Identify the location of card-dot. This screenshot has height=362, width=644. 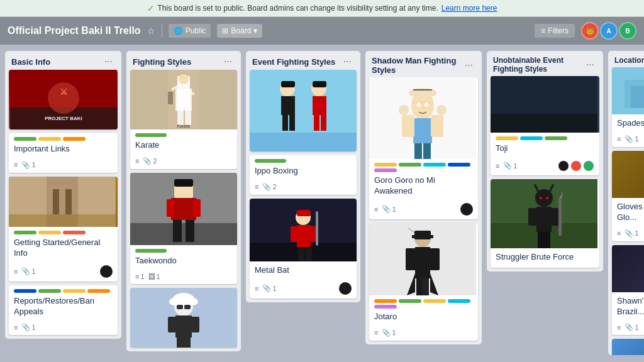
(106, 272).